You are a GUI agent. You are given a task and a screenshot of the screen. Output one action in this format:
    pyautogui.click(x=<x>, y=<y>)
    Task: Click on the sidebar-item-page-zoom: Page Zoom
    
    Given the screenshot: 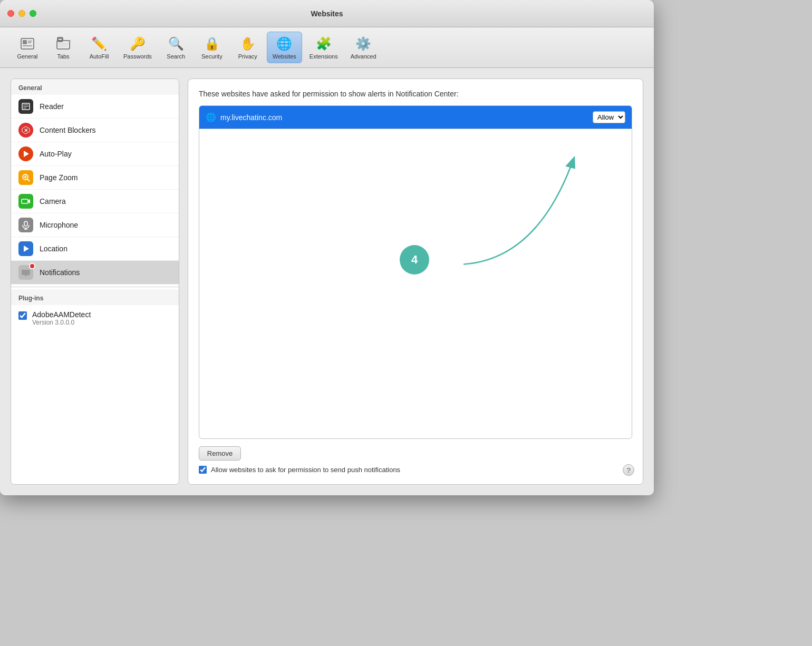 What is the action you would take?
    pyautogui.click(x=95, y=178)
    